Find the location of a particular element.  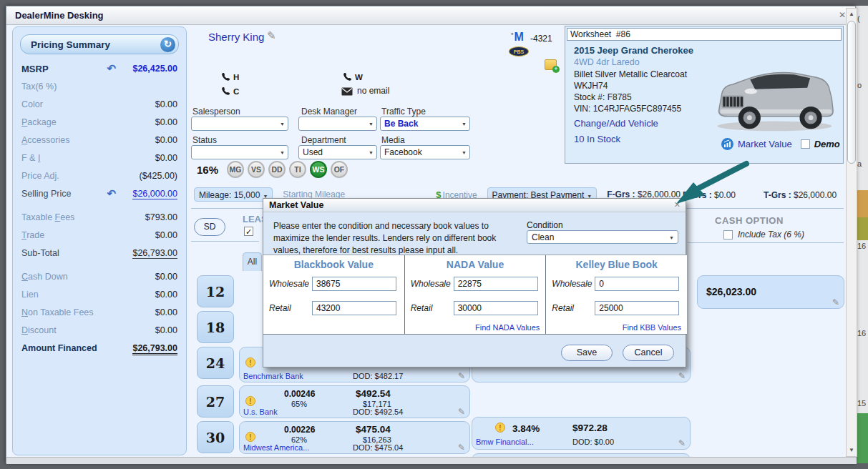

status-badge: MG is located at coordinates (235, 169).